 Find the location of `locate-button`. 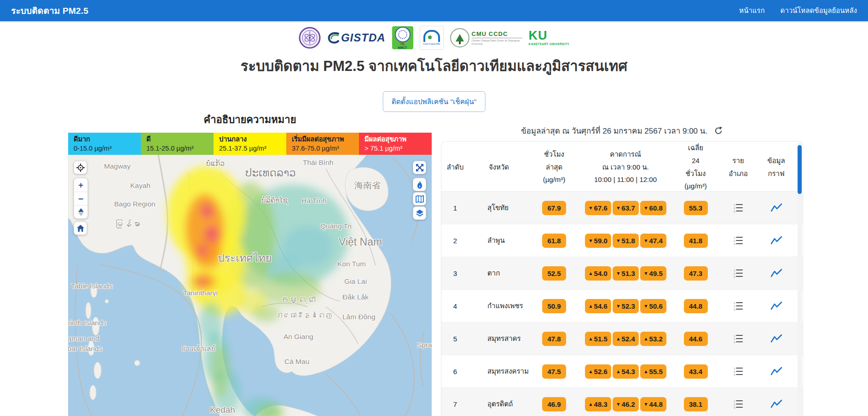

locate-button is located at coordinates (80, 168).